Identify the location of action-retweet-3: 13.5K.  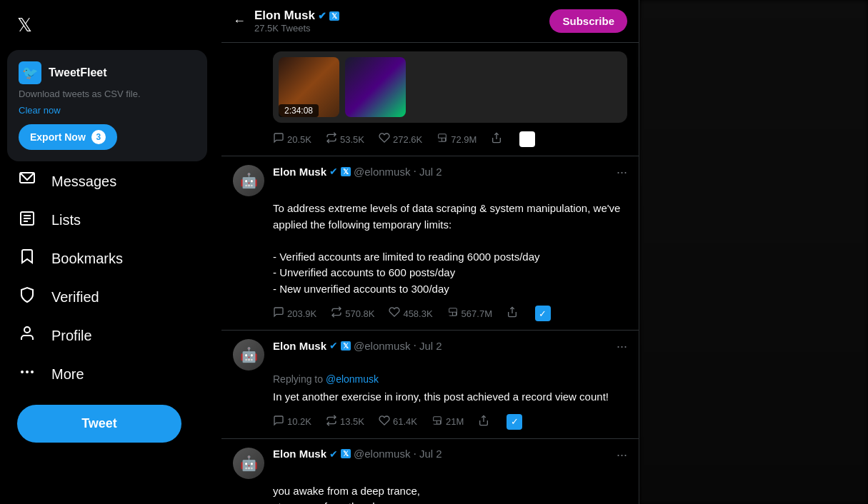
(345, 422).